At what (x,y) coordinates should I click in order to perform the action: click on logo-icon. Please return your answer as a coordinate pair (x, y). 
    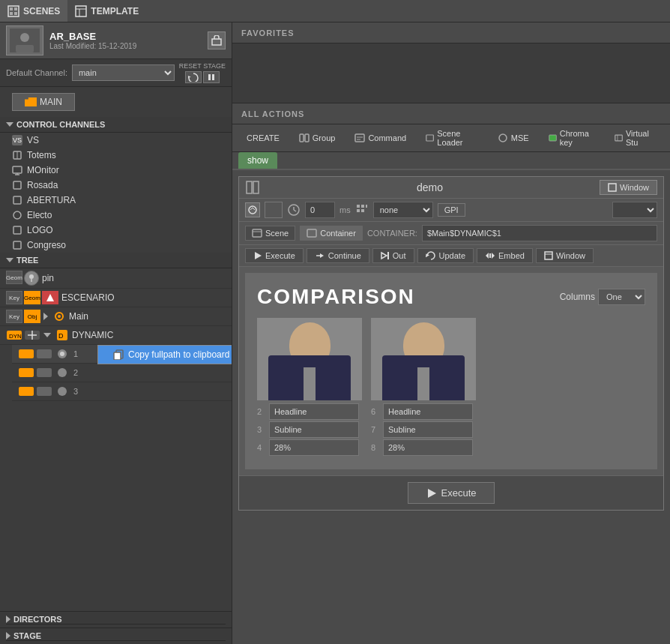
    Looking at the image, I should click on (17, 230).